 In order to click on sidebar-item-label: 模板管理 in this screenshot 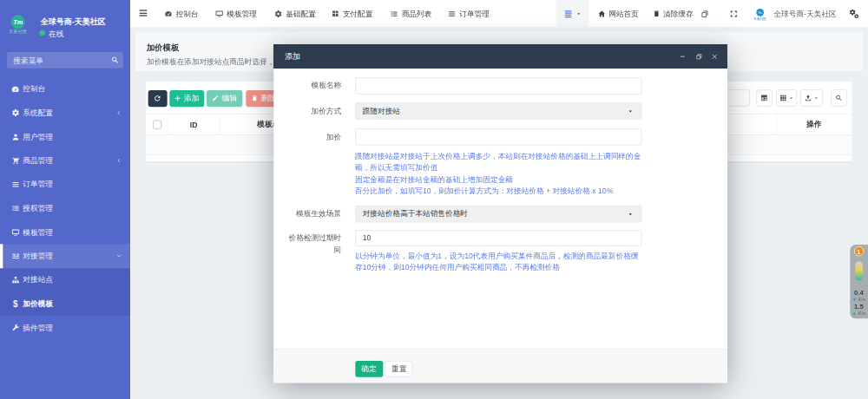, I will do `click(38, 232)`.